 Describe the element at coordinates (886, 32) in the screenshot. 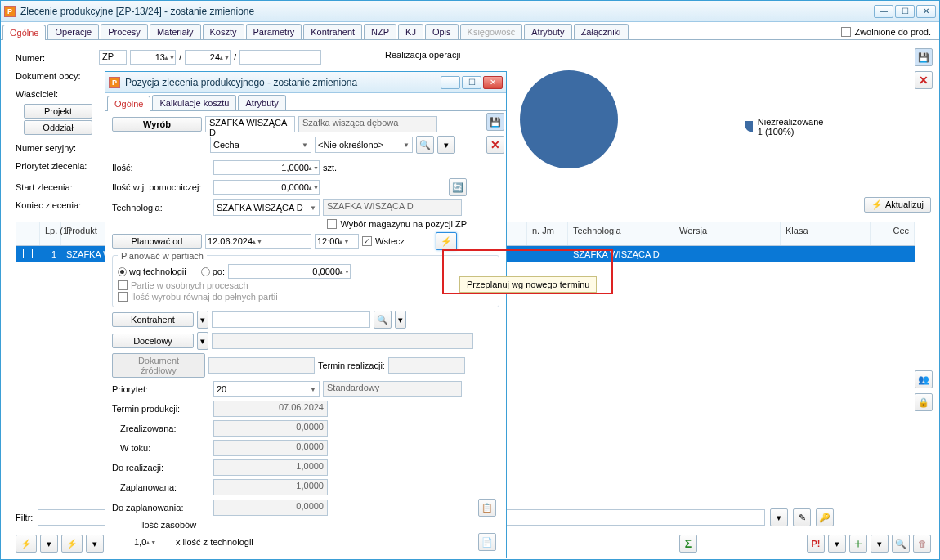

I see `release-checkbox-row: Zwolnione do prod.` at that location.